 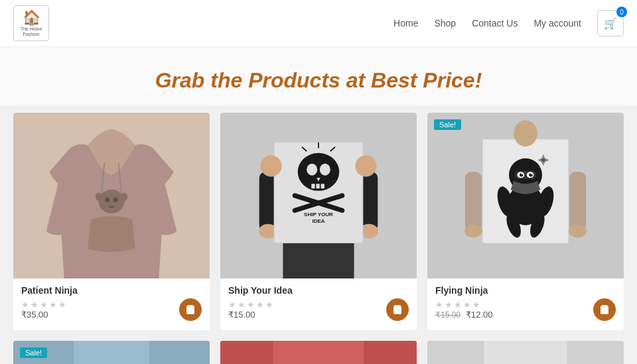 I want to click on main-nav: Home Shop Contact Us My account 🛒 0, so click(x=508, y=23).